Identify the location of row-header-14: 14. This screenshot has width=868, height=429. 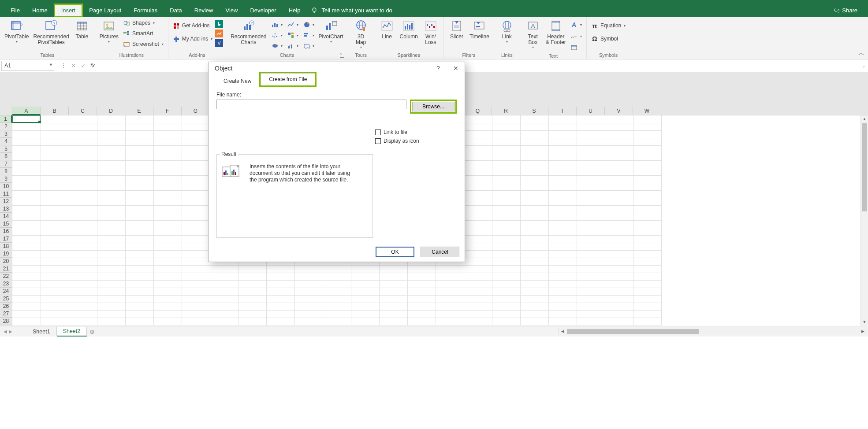
(6, 217).